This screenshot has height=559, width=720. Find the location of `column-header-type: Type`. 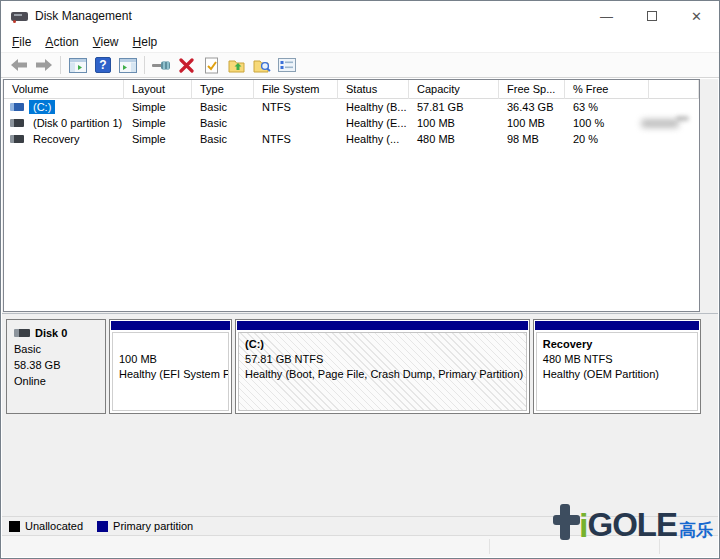

column-header-type: Type is located at coordinates (223, 90).